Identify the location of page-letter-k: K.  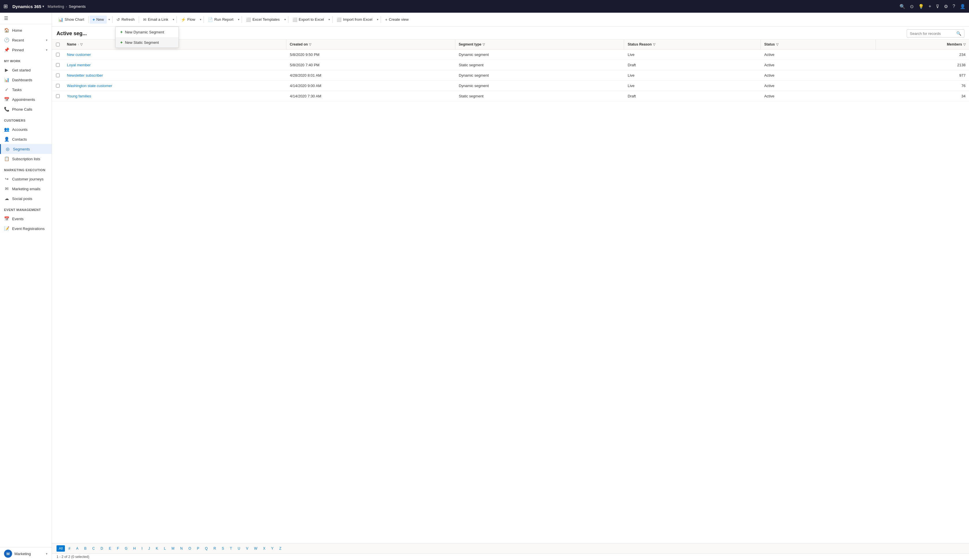
(157, 548).